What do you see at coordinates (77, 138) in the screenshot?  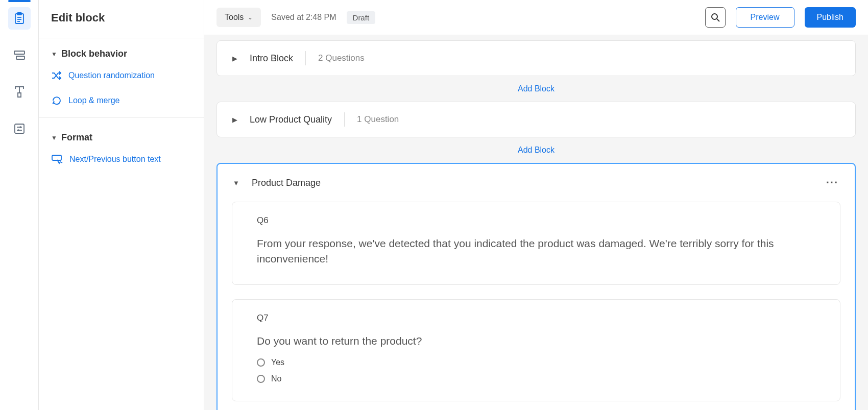 I see `section-heading: Format` at bounding box center [77, 138].